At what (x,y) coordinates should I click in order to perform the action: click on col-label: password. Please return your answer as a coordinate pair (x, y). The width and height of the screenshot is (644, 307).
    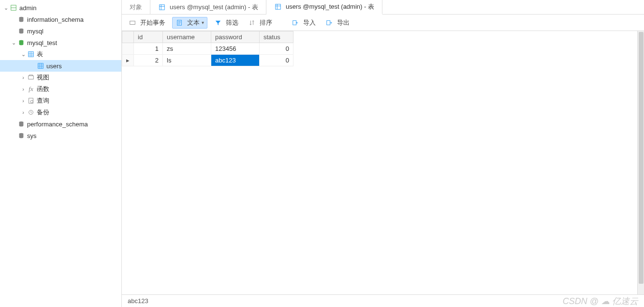
    Looking at the image, I should click on (229, 37).